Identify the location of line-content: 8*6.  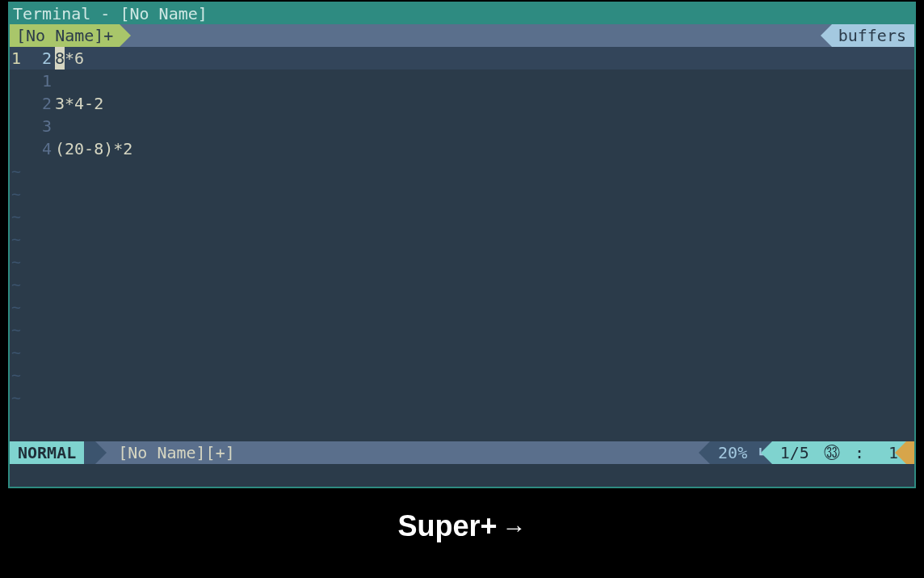
(69, 58).